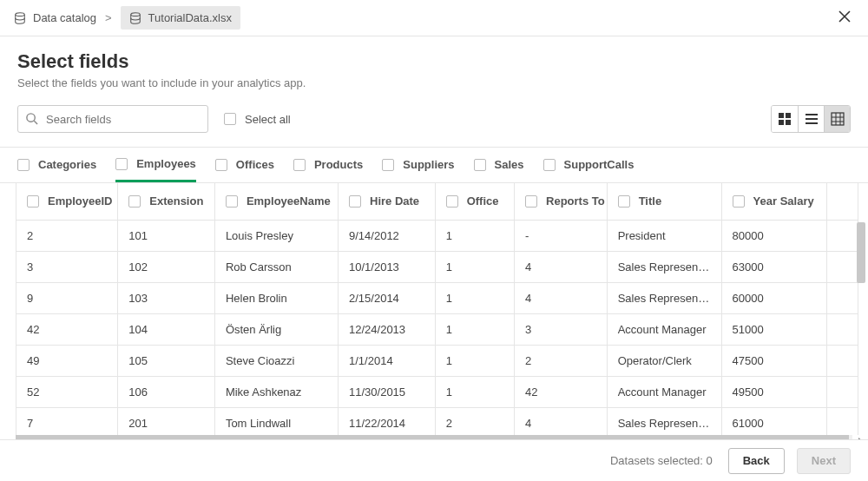 The height and width of the screenshot is (481, 868). I want to click on search-input, so click(113, 119).